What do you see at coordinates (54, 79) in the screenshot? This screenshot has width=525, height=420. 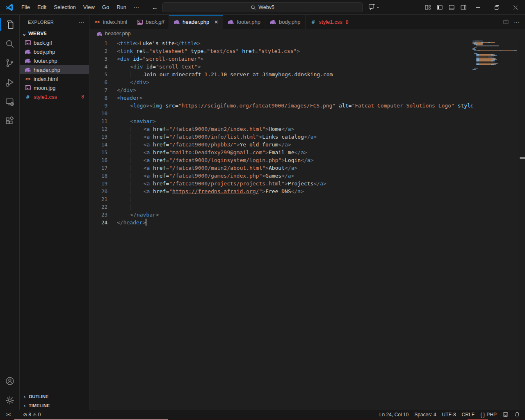 I see `file-row-index-html: <> index.html` at bounding box center [54, 79].